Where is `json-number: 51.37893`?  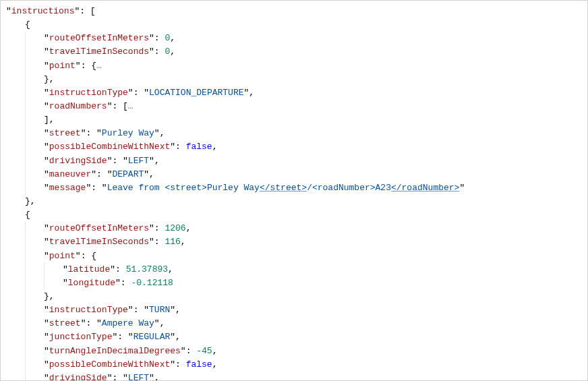
json-number: 51.37893 is located at coordinates (147, 270).